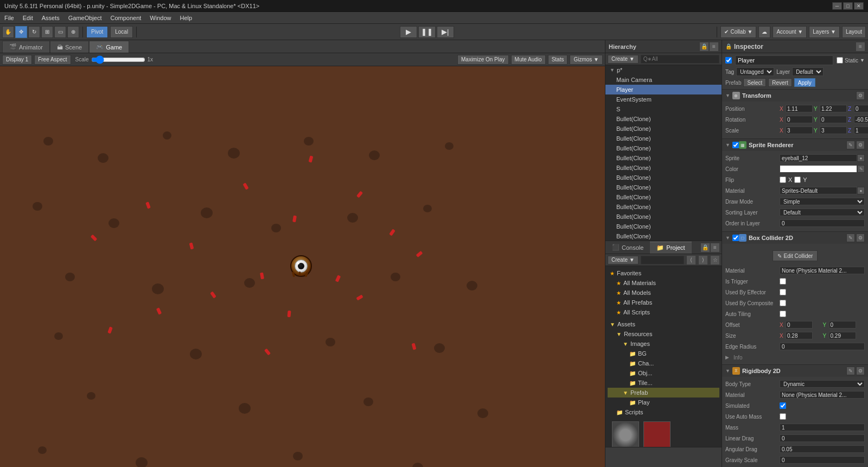 The image size is (868, 467). Describe the element at coordinates (805, 83) in the screenshot. I see `apply-button: Apply` at that location.